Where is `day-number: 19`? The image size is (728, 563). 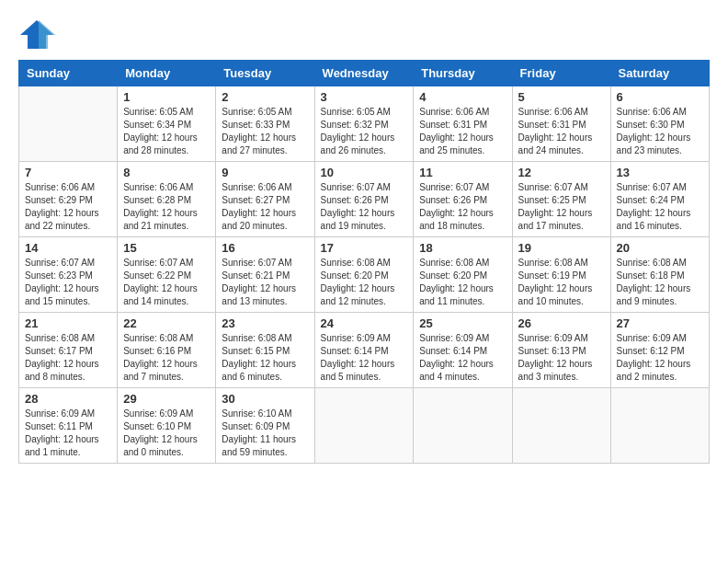 day-number: 19 is located at coordinates (562, 248).